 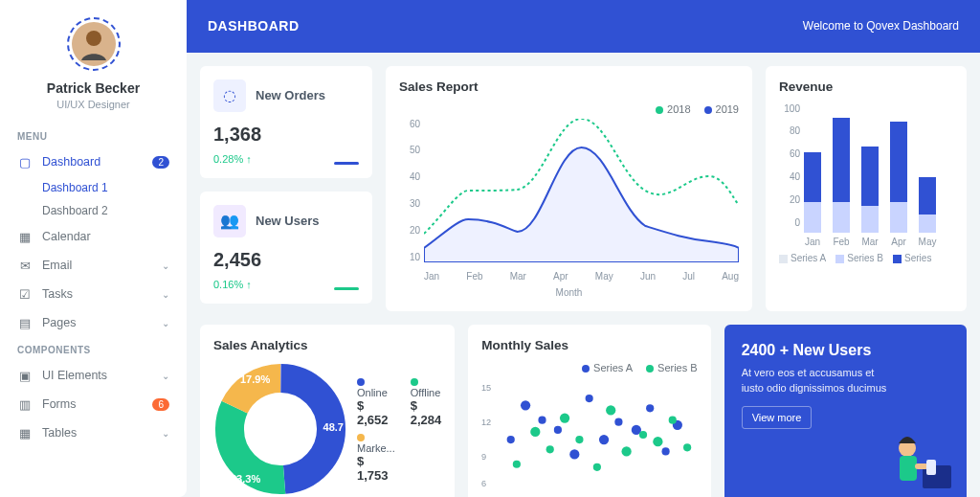 I want to click on sidebar-item-email: ✉ Email ⌄, so click(x=94, y=265).